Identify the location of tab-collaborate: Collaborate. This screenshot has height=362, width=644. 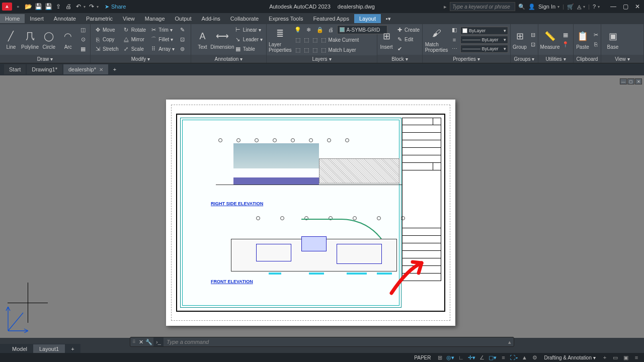
(245, 19).